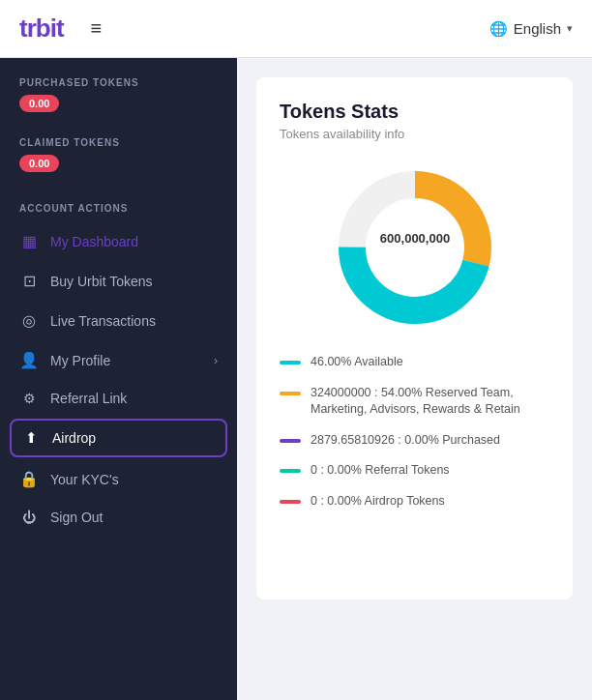  What do you see at coordinates (118, 167) in the screenshot?
I see `claimed-tokens-section: CLAIMED TOKENS 0.00` at bounding box center [118, 167].